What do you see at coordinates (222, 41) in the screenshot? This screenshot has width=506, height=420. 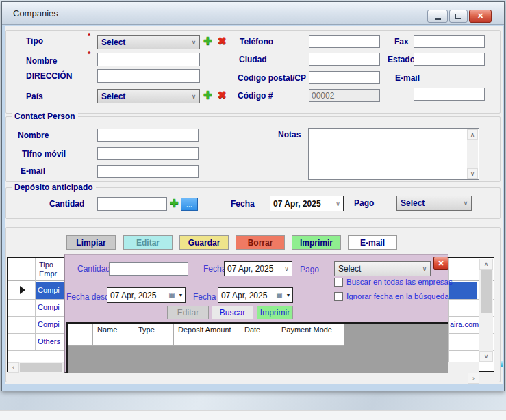 I see `delete-tipo-icon: ✖` at bounding box center [222, 41].